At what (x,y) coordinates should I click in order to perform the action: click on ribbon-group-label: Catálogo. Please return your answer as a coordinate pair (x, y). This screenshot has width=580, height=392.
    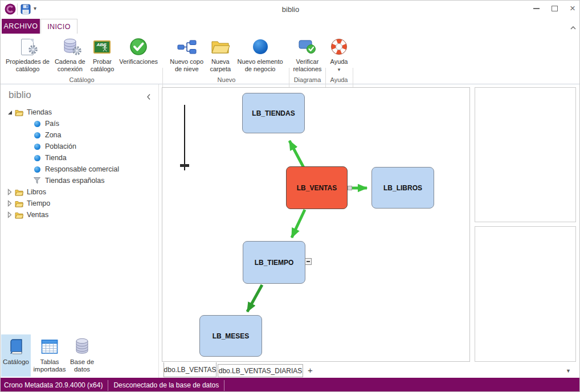
    Looking at the image, I should click on (82, 80).